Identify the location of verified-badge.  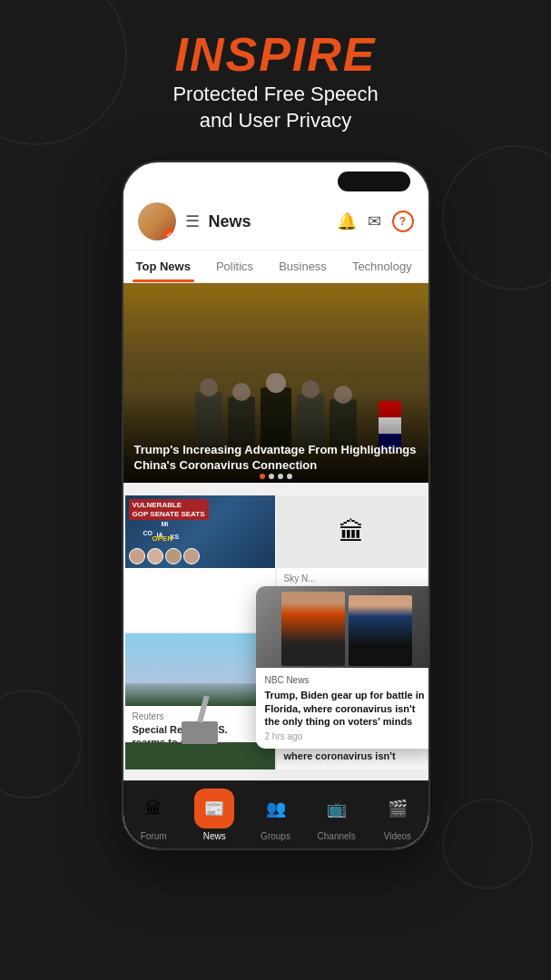
(170, 234).